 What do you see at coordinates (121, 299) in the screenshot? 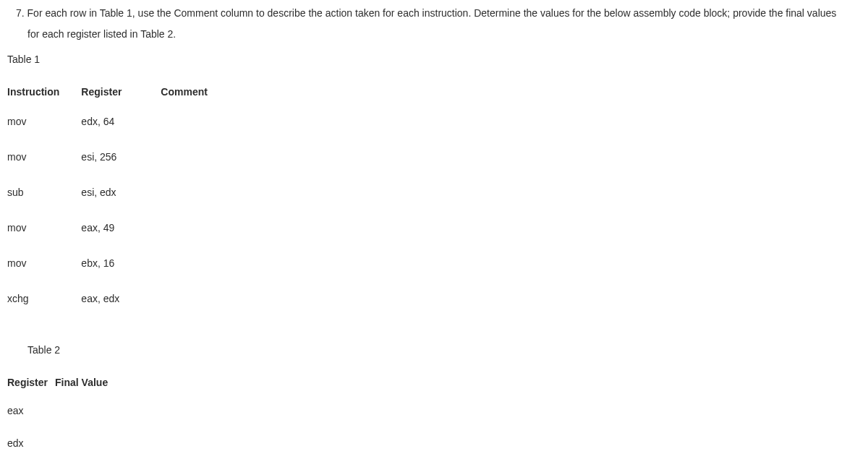
I see `cell-register: eax, edx` at bounding box center [121, 299].